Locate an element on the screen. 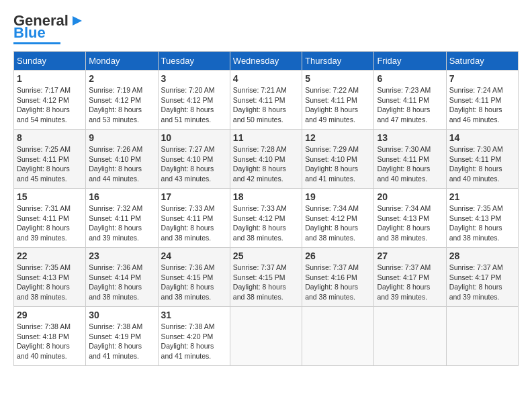  day-info: Sunrise: 7:24 AM Sunset: 4:11 PM Dayligh… is located at coordinates (482, 105).